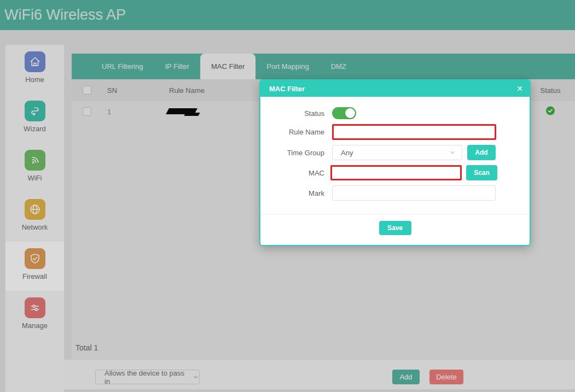 This screenshot has width=575, height=392. What do you see at coordinates (292, 173) in the screenshot?
I see `mac-label: MAC` at bounding box center [292, 173].